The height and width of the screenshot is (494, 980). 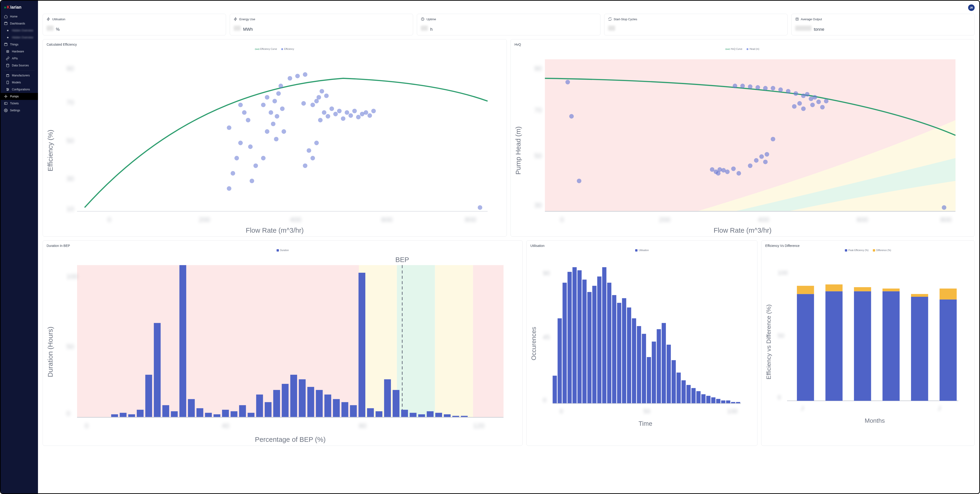 I want to click on nav-configurations: Configurations, so click(x=19, y=89).